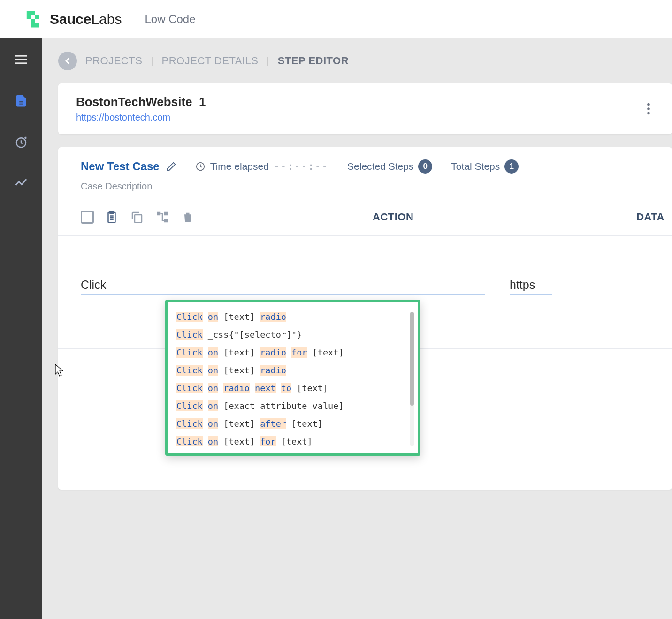  What do you see at coordinates (531, 285) in the screenshot?
I see `data-input` at bounding box center [531, 285].